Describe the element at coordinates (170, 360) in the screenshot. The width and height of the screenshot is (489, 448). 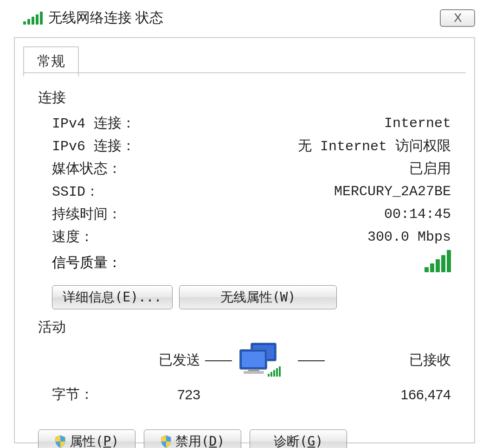
I see `sent-label: 已发送` at that location.